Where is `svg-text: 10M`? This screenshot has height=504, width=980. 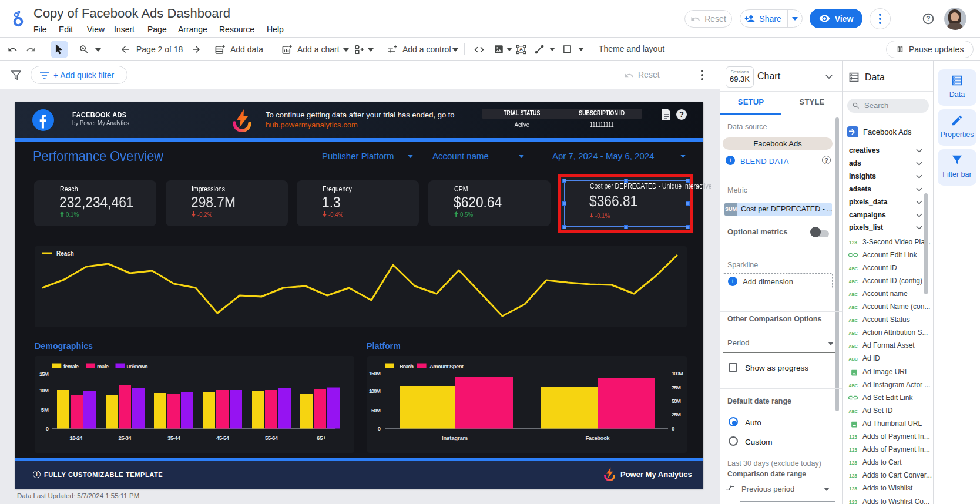 svg-text: 10M is located at coordinates (44, 390).